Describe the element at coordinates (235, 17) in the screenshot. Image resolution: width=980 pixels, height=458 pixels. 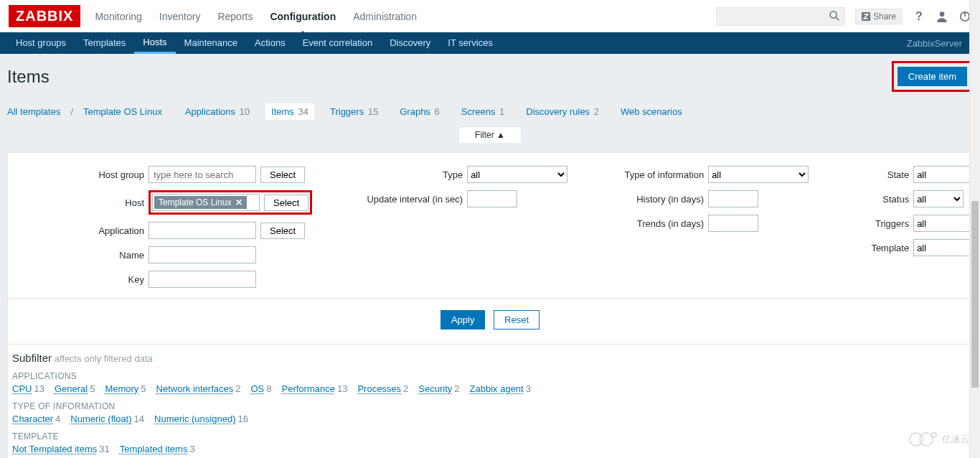
I see `topmenu-reports: Reports` at that location.